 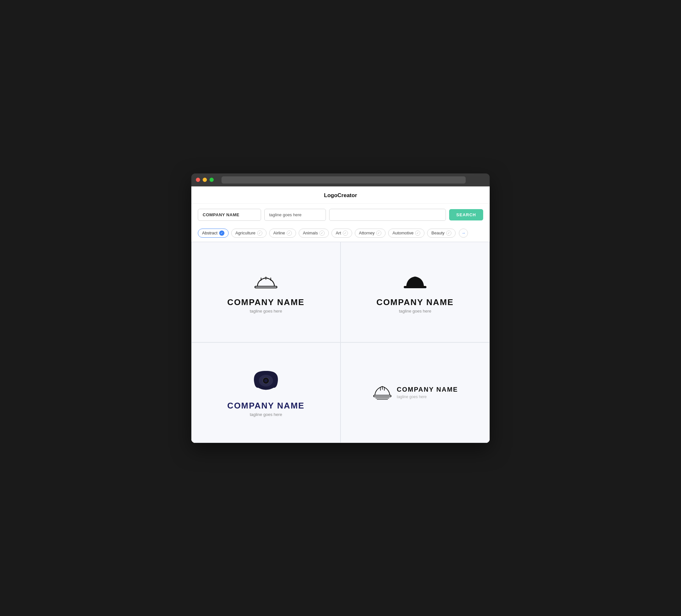 I want to click on filter-tag-attorney: Attorney✓, so click(x=370, y=233).